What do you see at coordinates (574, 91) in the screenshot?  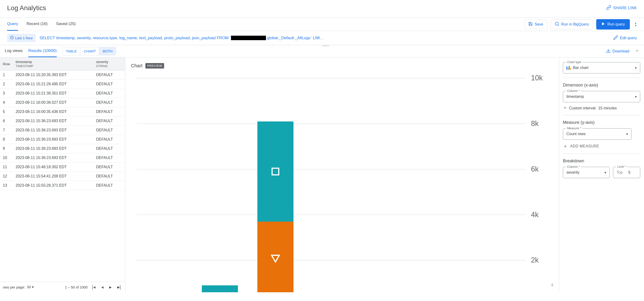 I see `dimension-column-label: Column *` at bounding box center [574, 91].